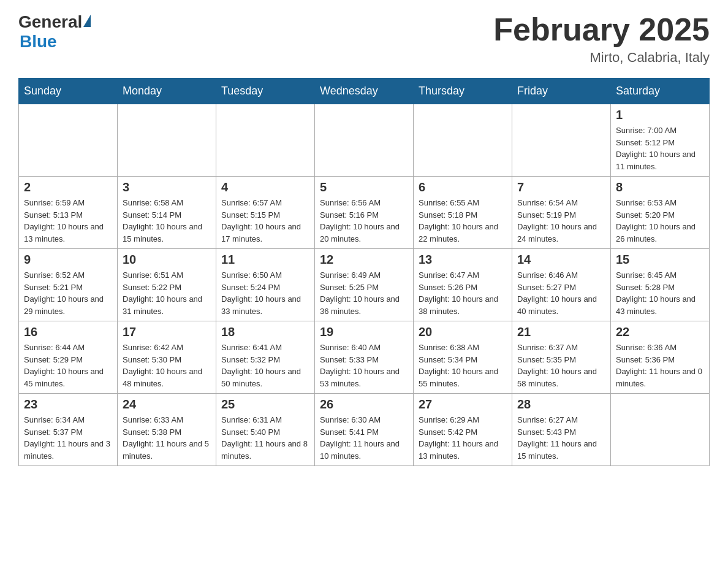 The width and height of the screenshot is (728, 563). Describe the element at coordinates (602, 39) in the screenshot. I see `title-block: February 2025 Mirto, Calabria, Italy` at that location.